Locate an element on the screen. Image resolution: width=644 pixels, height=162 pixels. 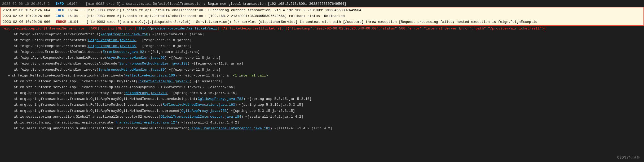
thread-4: [nio-9083-exec-5] is located at coordinates (104, 22).